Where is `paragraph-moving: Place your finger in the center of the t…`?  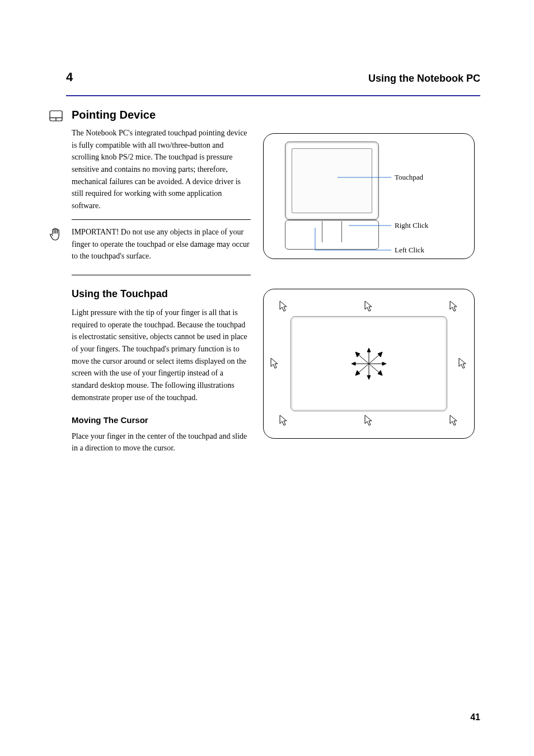
paragraph-moving: Place your finger in the center of the t… is located at coordinates (161, 442).